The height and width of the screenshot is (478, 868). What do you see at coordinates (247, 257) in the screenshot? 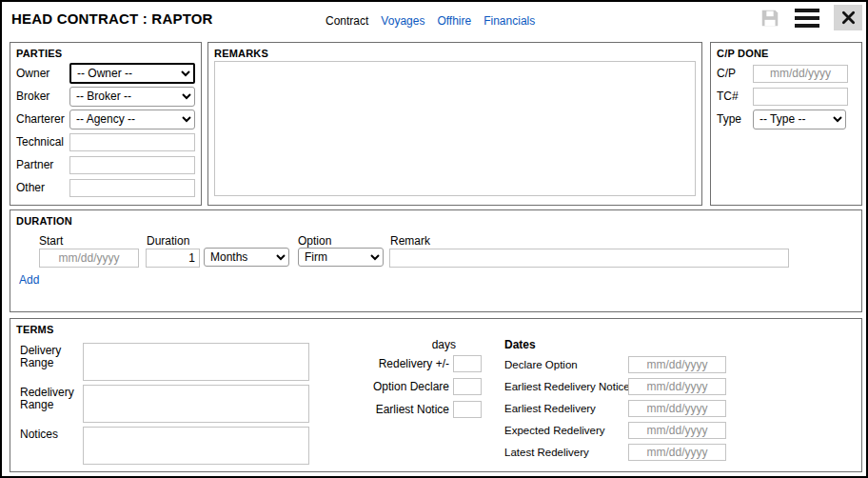
I see `duration-unit-select: Months` at bounding box center [247, 257].